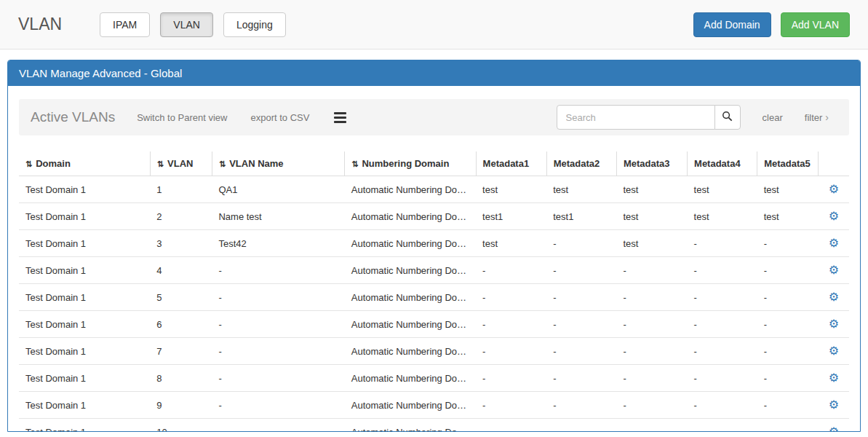 This screenshot has width=868, height=437. Describe the element at coordinates (180, 405) in the screenshot. I see `cell-vlan: 9` at that location.